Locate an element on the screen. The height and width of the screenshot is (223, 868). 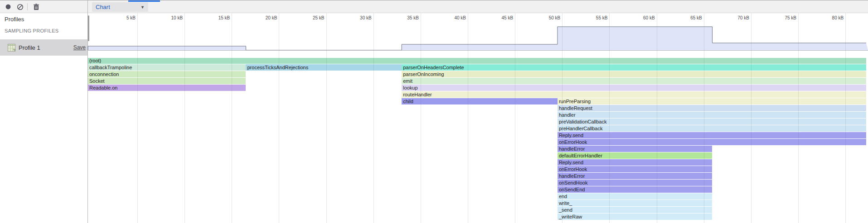
flame-bar: preHandlerCallback is located at coordinates (712, 128).